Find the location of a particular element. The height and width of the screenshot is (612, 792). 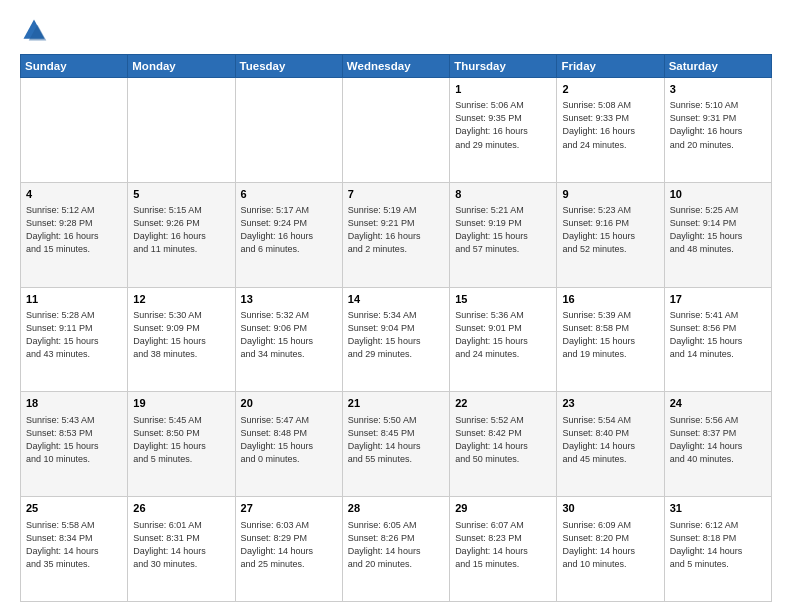

day-number: 24 is located at coordinates (718, 404).